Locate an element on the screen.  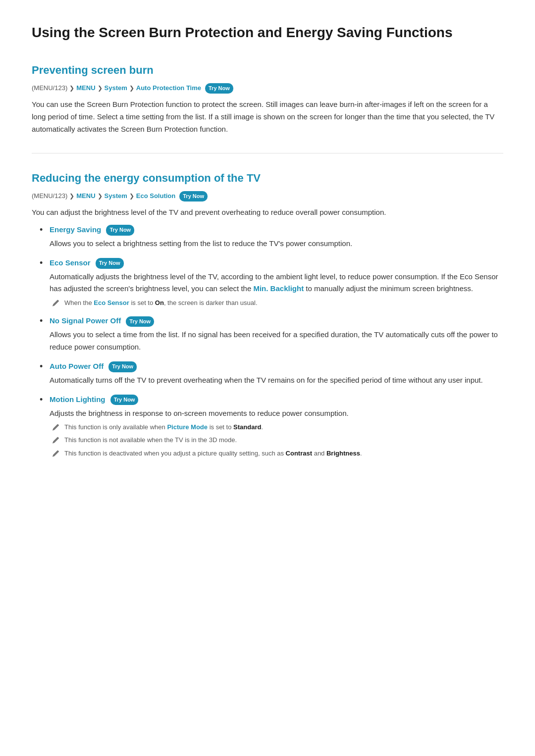
try-now-badge-auto-power-off: Try Now is located at coordinates (123, 367).